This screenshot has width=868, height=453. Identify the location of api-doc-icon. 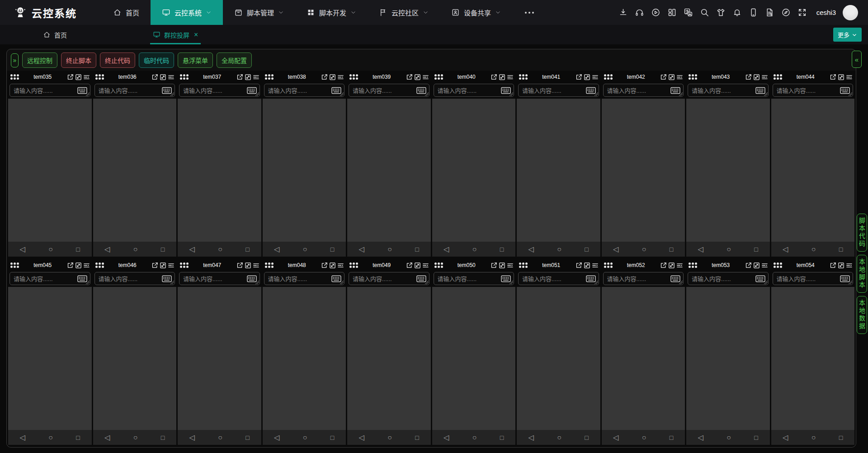
(769, 13).